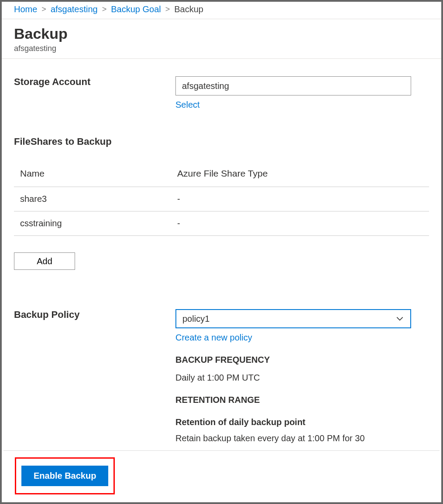 The height and width of the screenshot is (504, 443). Describe the element at coordinates (214, 337) in the screenshot. I see `create-new-policy-link: Create a new policy` at that location.